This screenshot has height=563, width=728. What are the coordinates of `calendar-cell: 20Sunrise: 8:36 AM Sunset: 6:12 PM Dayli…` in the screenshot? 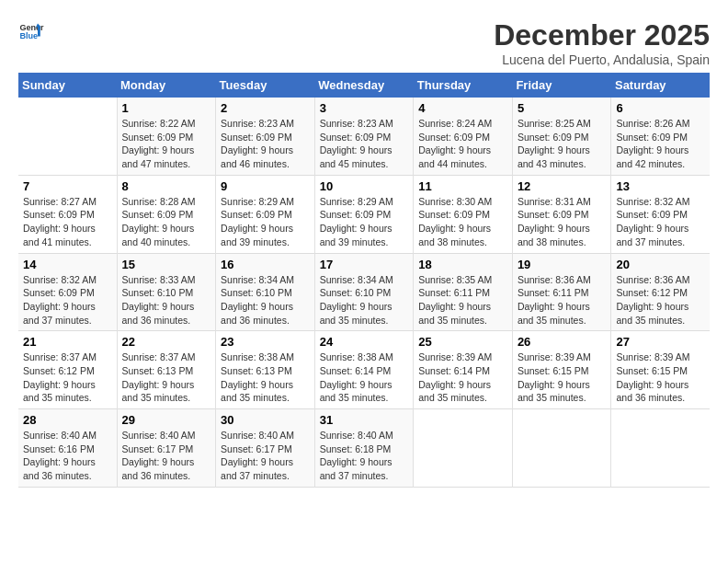 It's located at (660, 293).